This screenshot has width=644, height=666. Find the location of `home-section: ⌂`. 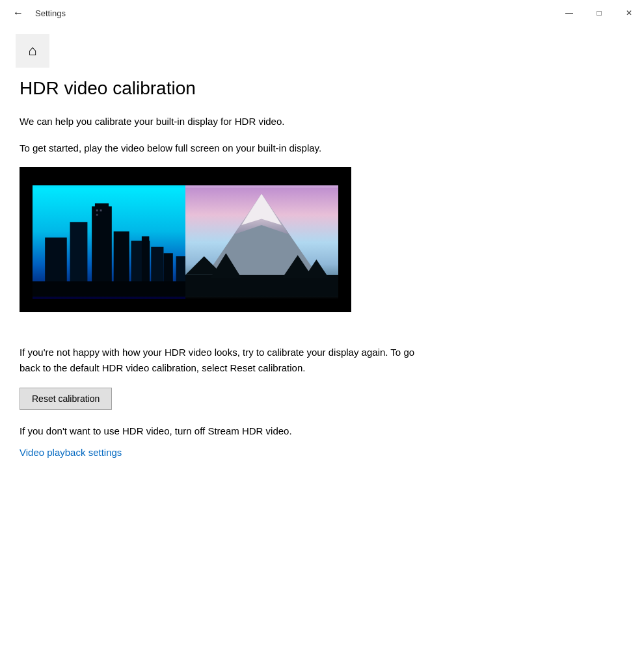

home-section: ⌂ is located at coordinates (322, 47).